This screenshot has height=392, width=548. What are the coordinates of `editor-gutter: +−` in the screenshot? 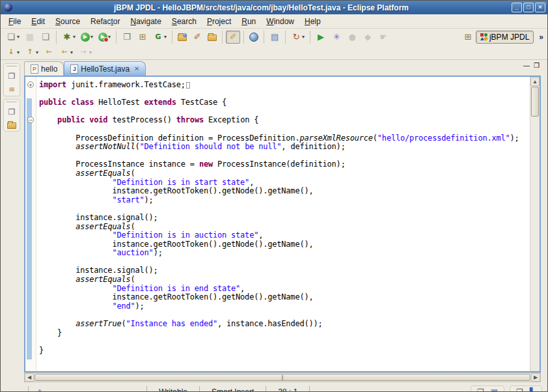 It's located at (31, 224).